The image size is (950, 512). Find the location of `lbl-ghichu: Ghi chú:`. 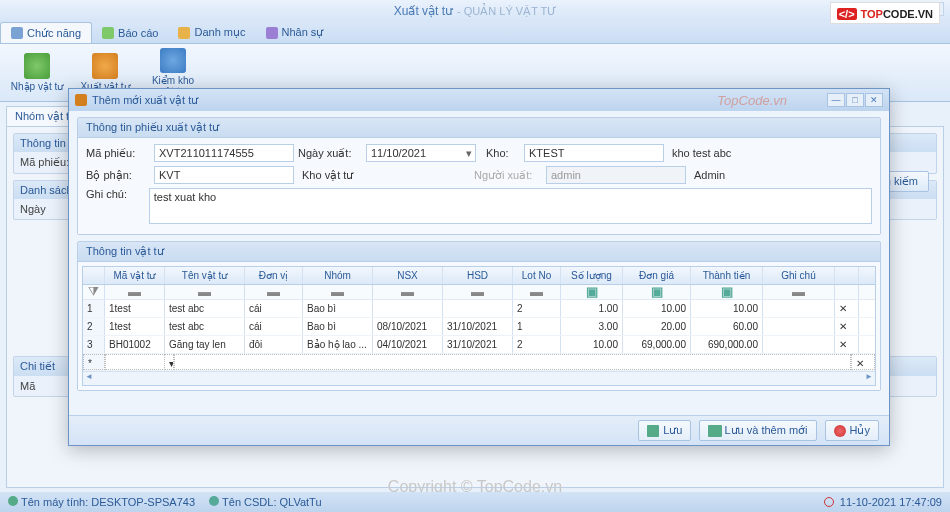

lbl-ghichu: Ghi chú: is located at coordinates (116, 194).